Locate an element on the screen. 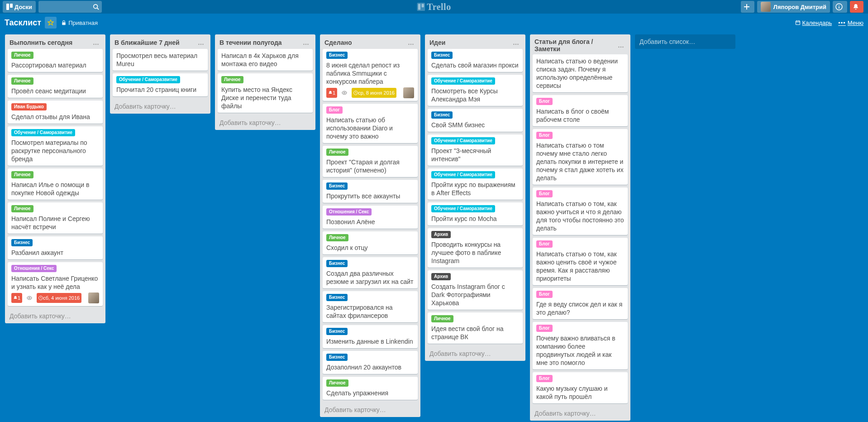 Image resolution: width=868 pixels, height=422 pixels. create-button is located at coordinates (748, 7).